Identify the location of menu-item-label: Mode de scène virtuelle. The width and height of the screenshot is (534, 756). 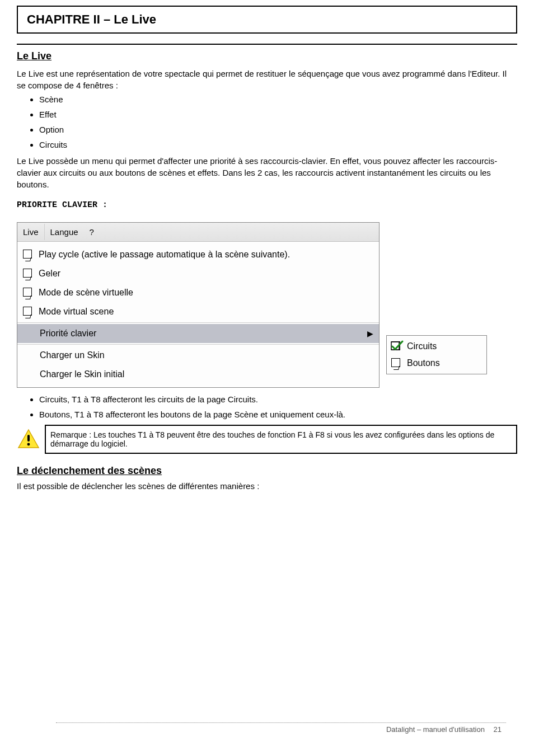
(86, 293).